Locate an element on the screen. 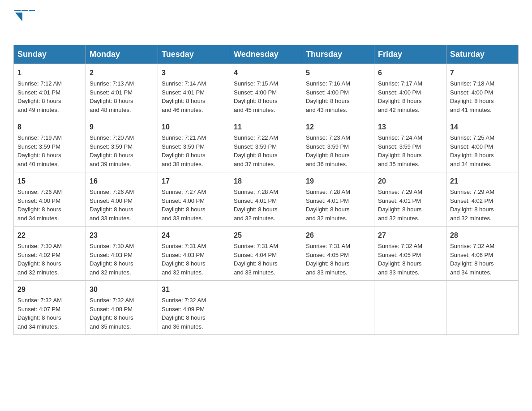 The width and height of the screenshot is (532, 411). week-row-2: 8Sunrise: 7:19 AMSunset: 3:59 PMDaylight… is located at coordinates (266, 145).